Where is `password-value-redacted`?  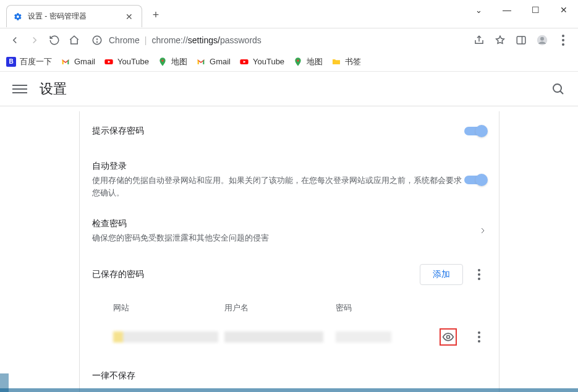
password-value-redacted is located at coordinates (363, 337).